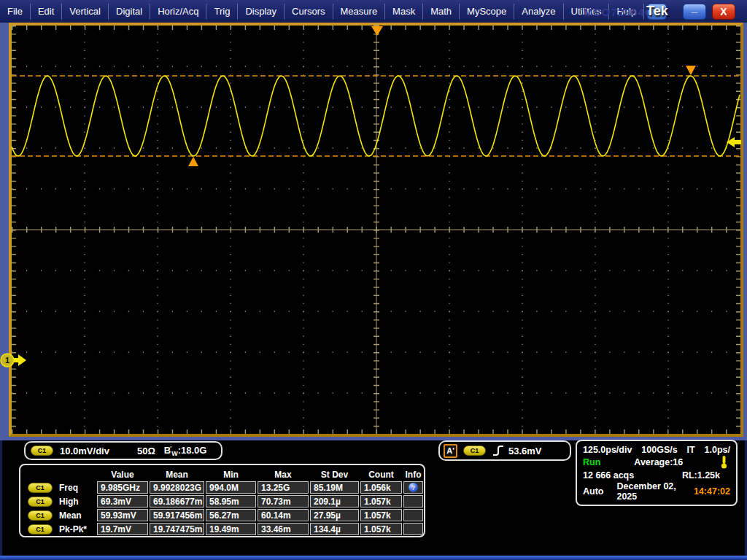  Describe the element at coordinates (724, 12) in the screenshot. I see `close-button: X` at that location.